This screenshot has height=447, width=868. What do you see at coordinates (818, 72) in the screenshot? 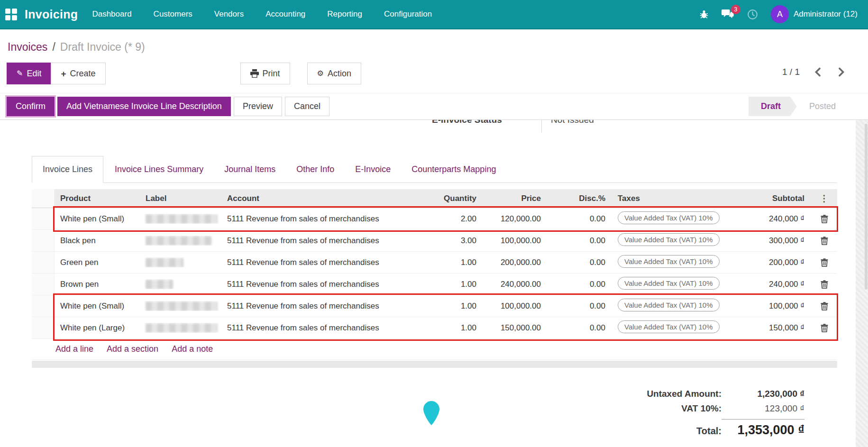
I see `pager-previous-button` at bounding box center [818, 72].